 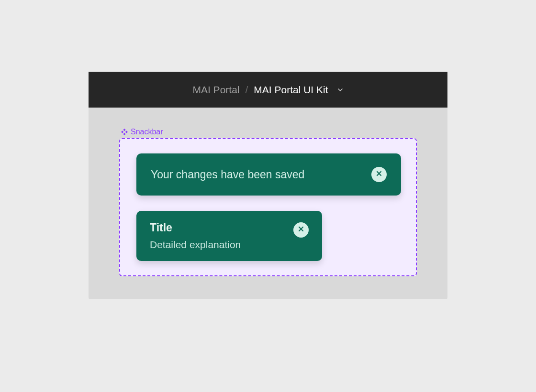 I want to click on snackbar-simple: Your changes have been saved, so click(x=269, y=174).